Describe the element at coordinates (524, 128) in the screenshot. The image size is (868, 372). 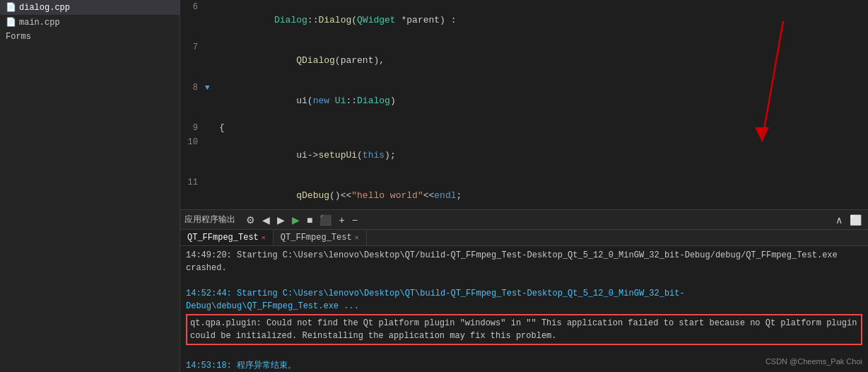
I see `code-line-9: 9 {` at that location.